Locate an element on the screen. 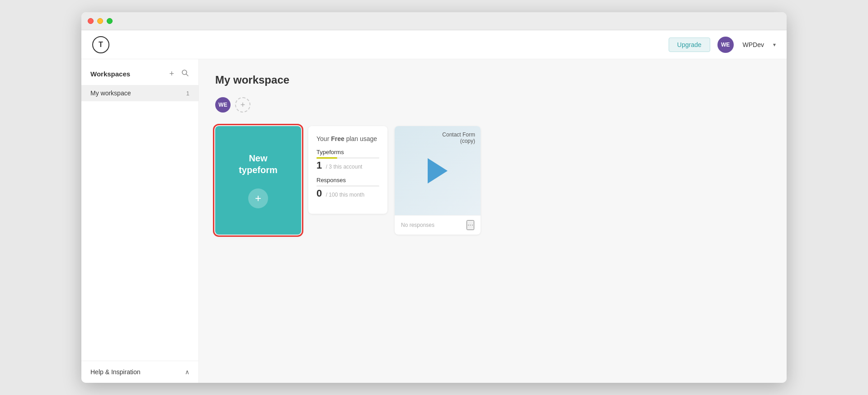 This screenshot has width=868, height=395. sidebar-item-my-workspace: My workspace 1 is located at coordinates (140, 93).